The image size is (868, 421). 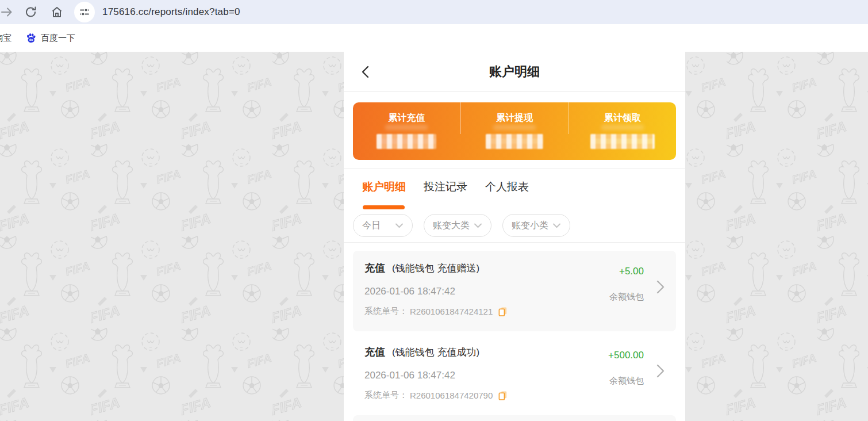 I want to click on page-title: 账户明细, so click(x=514, y=72).